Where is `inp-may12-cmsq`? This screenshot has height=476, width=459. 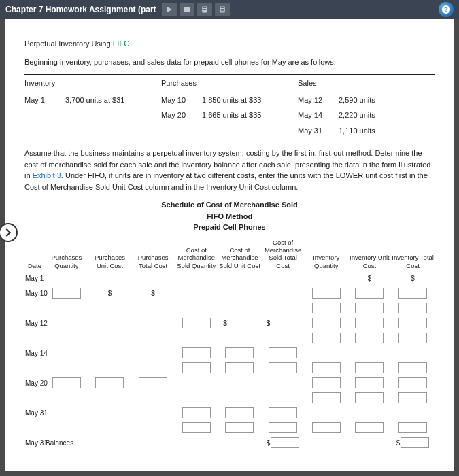 inp-may12-cmsq is located at coordinates (197, 323).